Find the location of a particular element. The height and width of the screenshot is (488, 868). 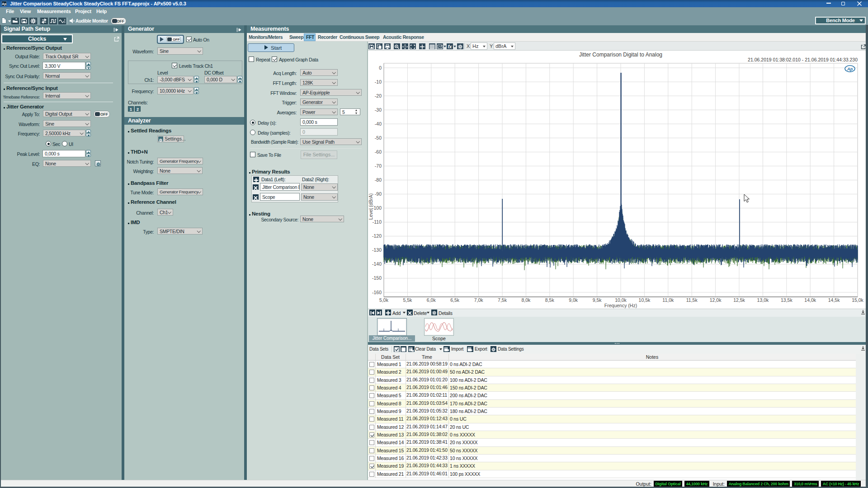

svg-text: 8,5k is located at coordinates (550, 300).